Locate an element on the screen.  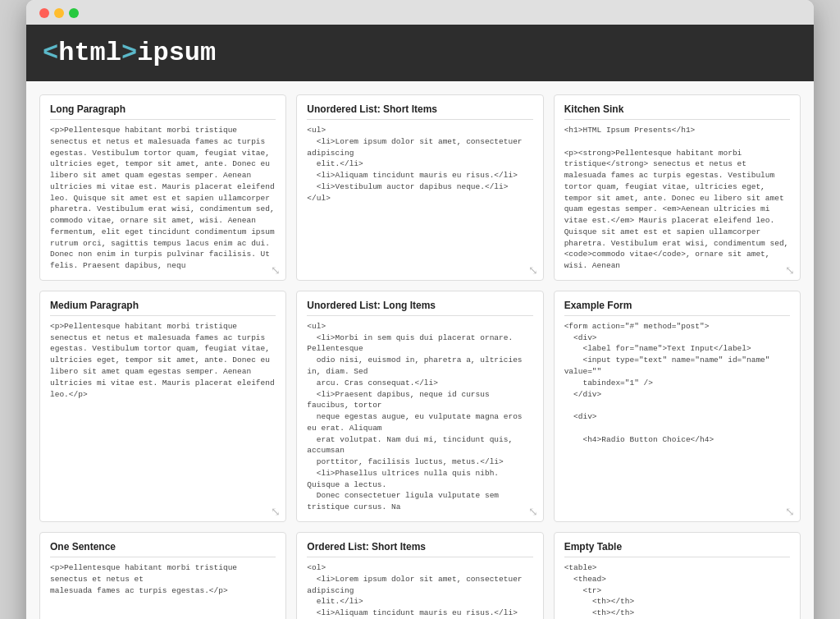
card-ordered-list-short: Ordered List: Short Items<ol> <li>Lorem … is located at coordinates (420, 575).